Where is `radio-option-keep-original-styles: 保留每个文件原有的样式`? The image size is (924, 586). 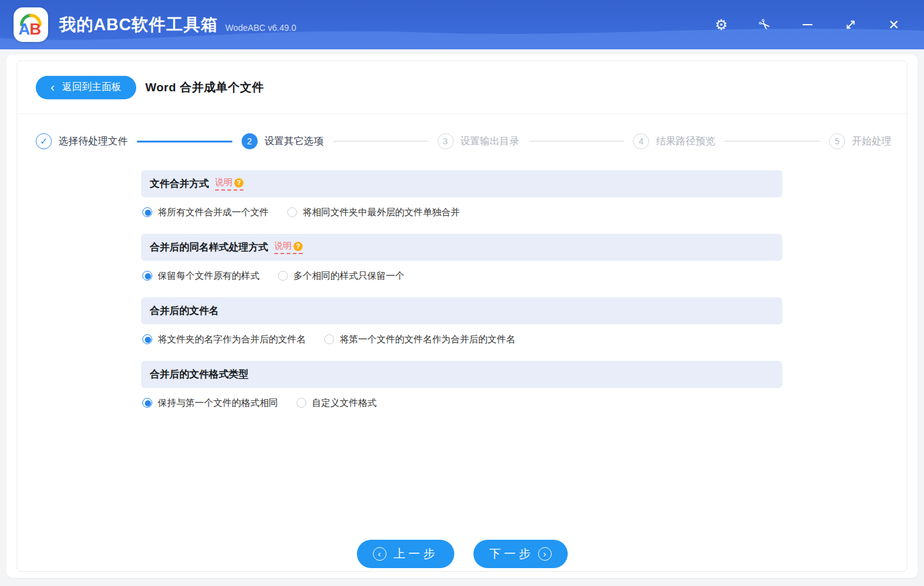 radio-option-keep-original-styles: 保留每个文件原有的样式 is located at coordinates (201, 276).